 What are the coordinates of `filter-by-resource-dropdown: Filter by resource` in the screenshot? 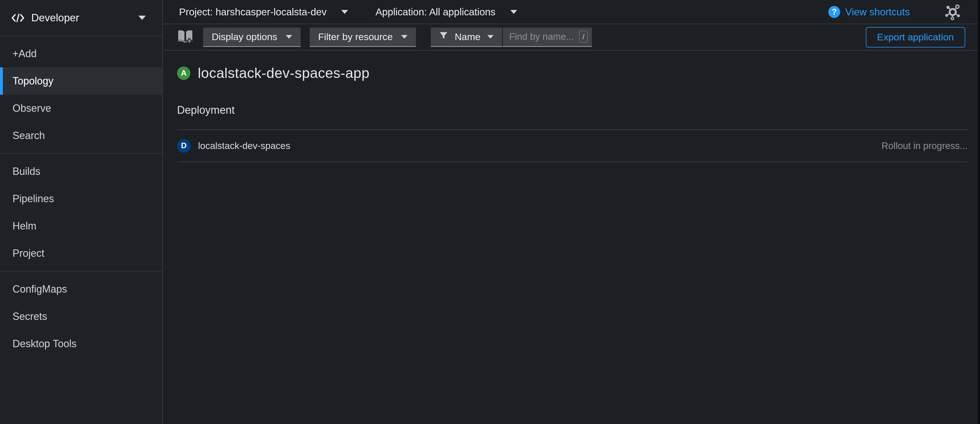 It's located at (363, 37).